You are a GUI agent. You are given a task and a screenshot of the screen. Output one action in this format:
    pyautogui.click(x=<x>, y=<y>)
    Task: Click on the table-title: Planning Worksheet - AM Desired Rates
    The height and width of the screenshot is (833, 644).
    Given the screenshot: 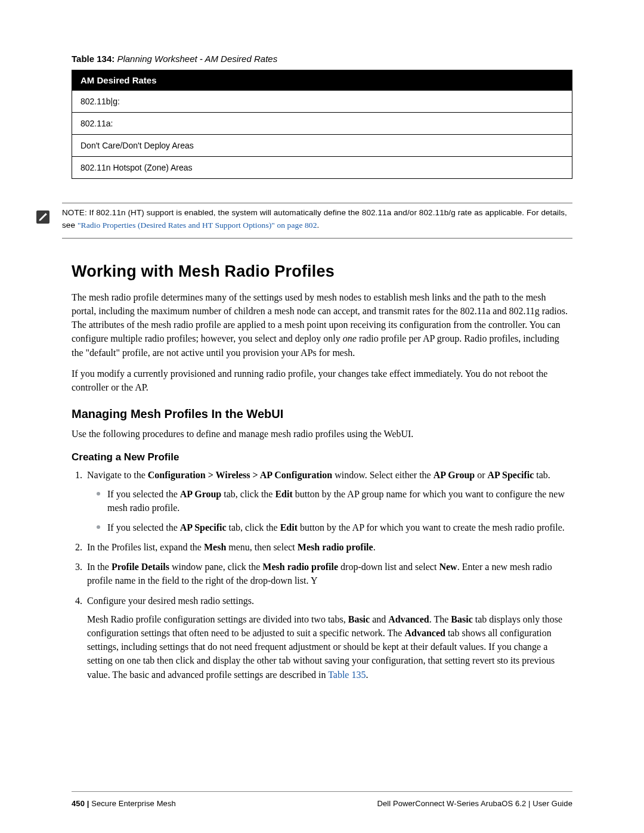 What is the action you would take?
    pyautogui.click(x=197, y=58)
    